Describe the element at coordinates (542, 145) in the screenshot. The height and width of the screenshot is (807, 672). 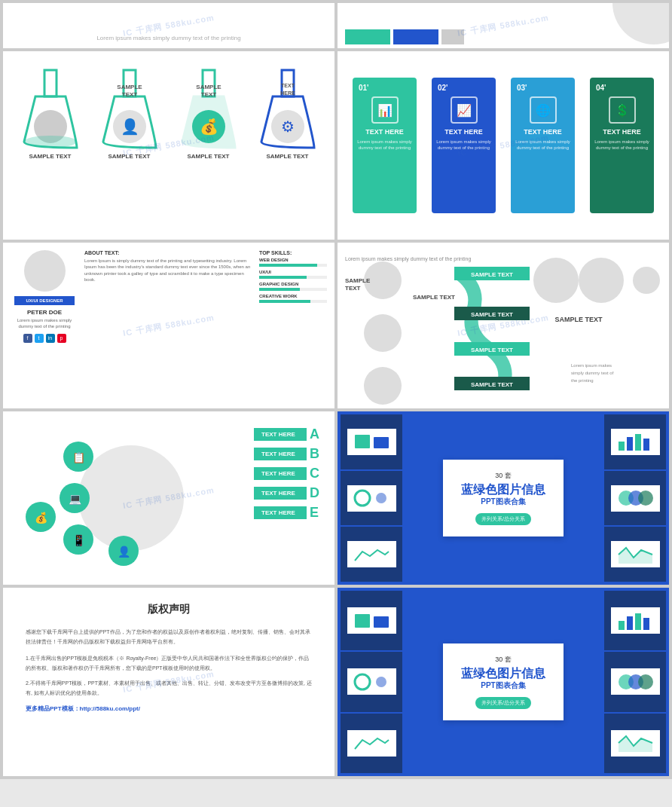
I see `card-text-3: Lorem ipsum makes simply dummy text of t…` at that location.